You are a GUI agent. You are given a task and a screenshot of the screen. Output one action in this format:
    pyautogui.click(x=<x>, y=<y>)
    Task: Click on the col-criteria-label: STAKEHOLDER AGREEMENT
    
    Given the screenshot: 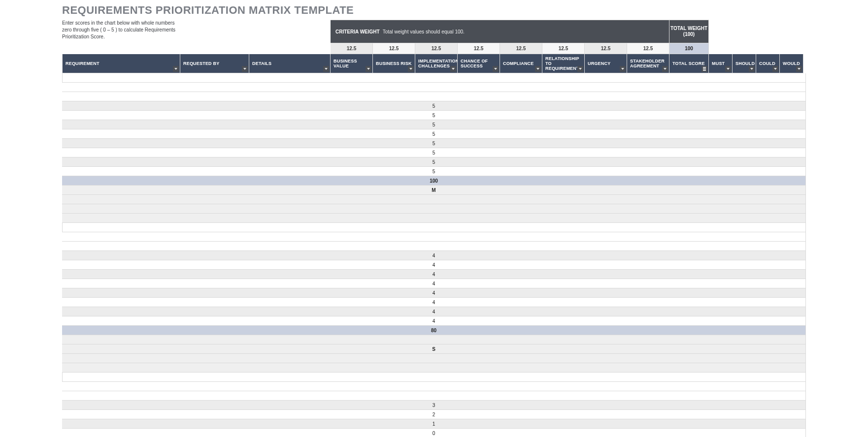 What is the action you would take?
    pyautogui.click(x=648, y=63)
    